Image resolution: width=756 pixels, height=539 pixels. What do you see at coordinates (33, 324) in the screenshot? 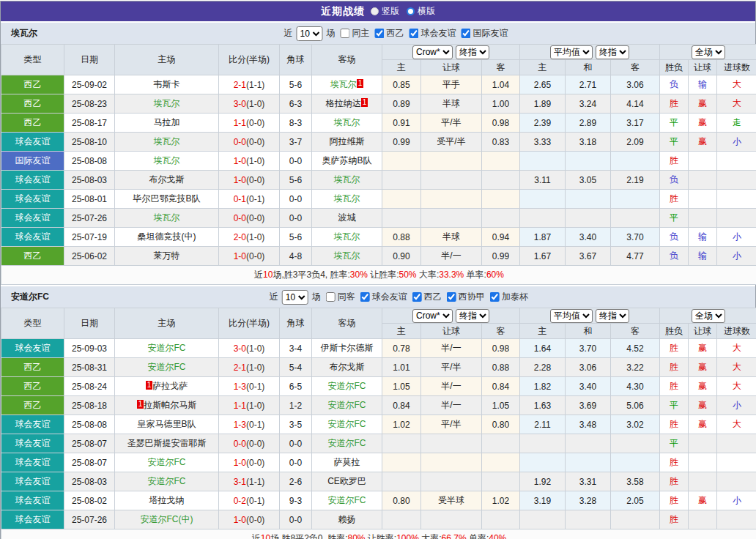
I see `col-type: 类型` at bounding box center [33, 324].